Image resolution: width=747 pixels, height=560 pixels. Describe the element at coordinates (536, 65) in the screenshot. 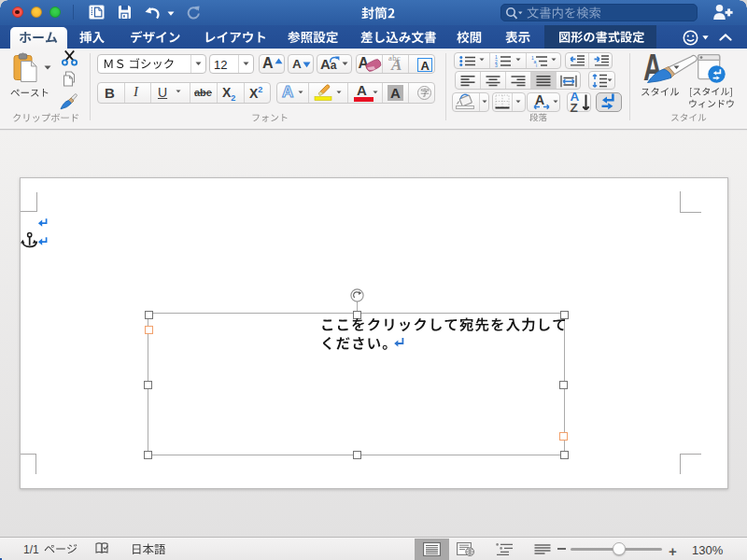

I see `svg-text: i` at that location.